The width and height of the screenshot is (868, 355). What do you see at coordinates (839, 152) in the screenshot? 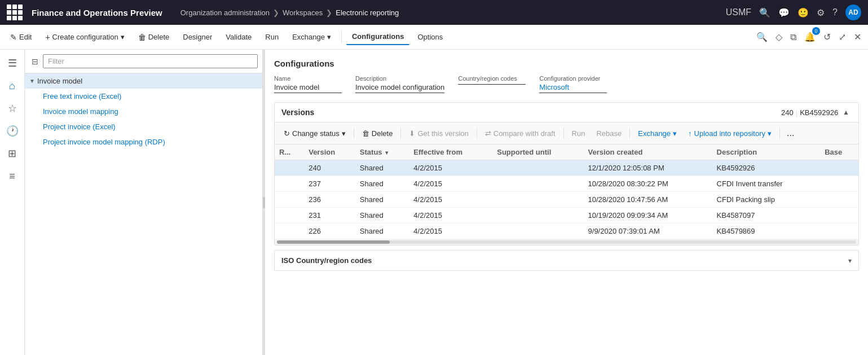
I see `col-base: Base` at bounding box center [839, 152].